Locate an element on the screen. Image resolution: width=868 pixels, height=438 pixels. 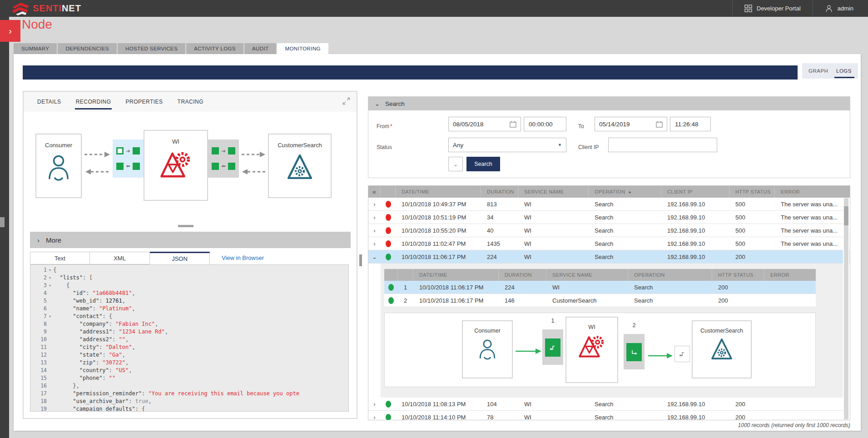
format-tab-text: Text is located at coordinates (60, 258).